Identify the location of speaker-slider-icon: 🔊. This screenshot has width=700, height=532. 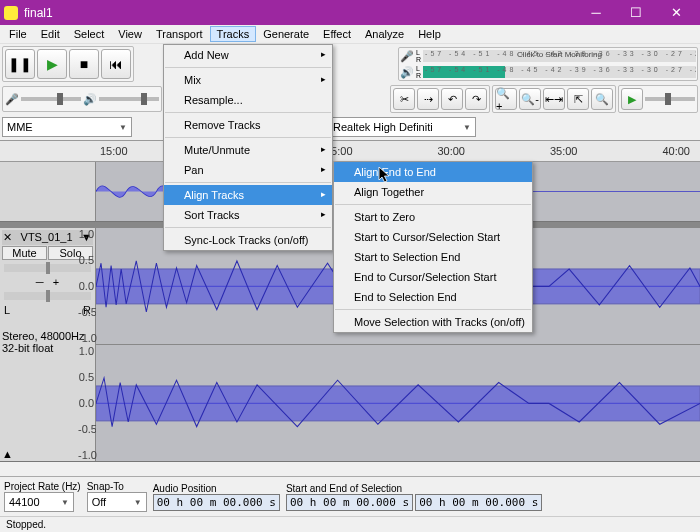
(90, 100).